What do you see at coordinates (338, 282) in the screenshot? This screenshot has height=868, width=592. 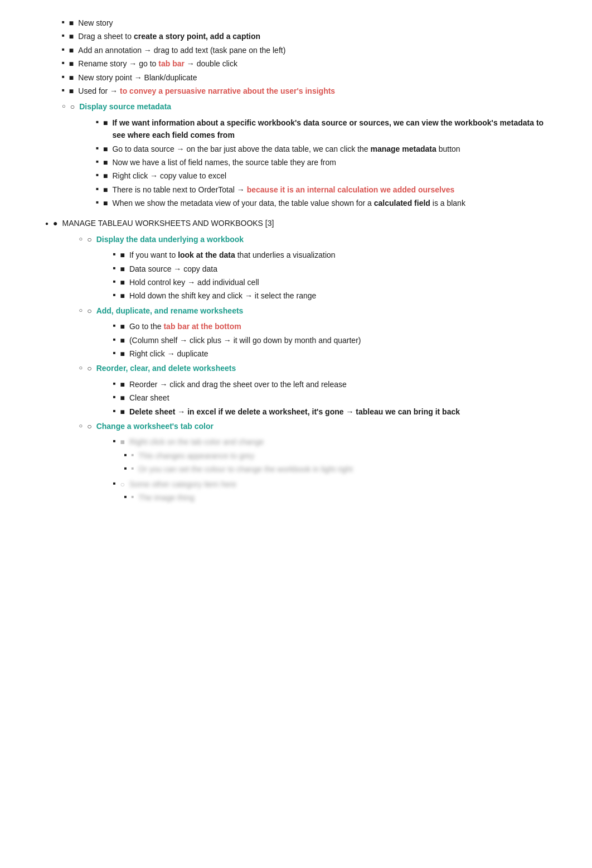 I see `list-item-text: Hold control key → add individual cell` at bounding box center [338, 282].